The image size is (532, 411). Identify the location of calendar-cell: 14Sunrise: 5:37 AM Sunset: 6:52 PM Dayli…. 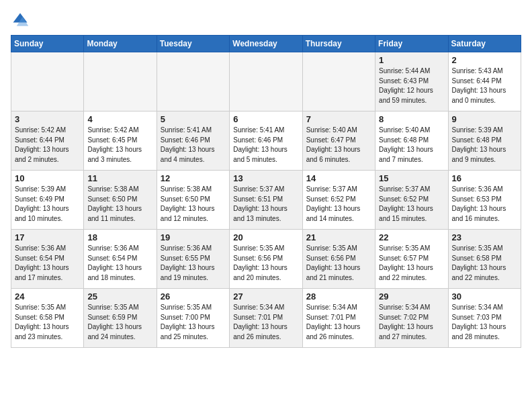
(339, 200).